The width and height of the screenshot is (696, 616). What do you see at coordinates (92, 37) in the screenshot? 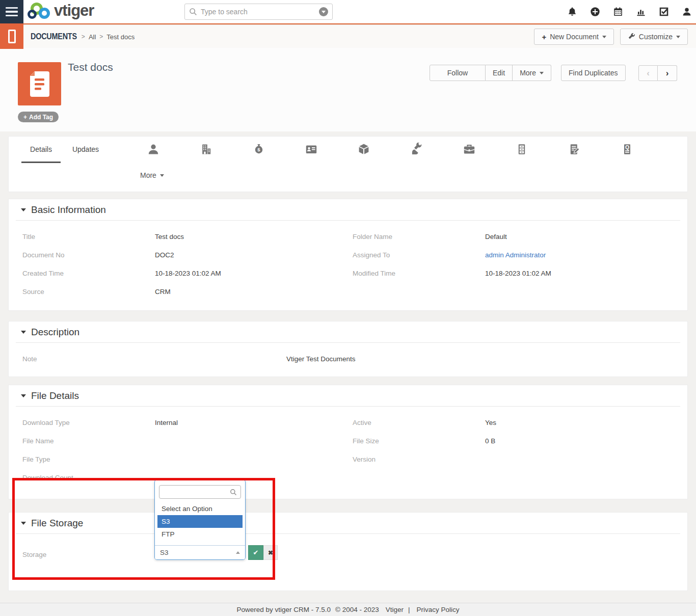
I see `breadcrumb-item-all: All` at bounding box center [92, 37].